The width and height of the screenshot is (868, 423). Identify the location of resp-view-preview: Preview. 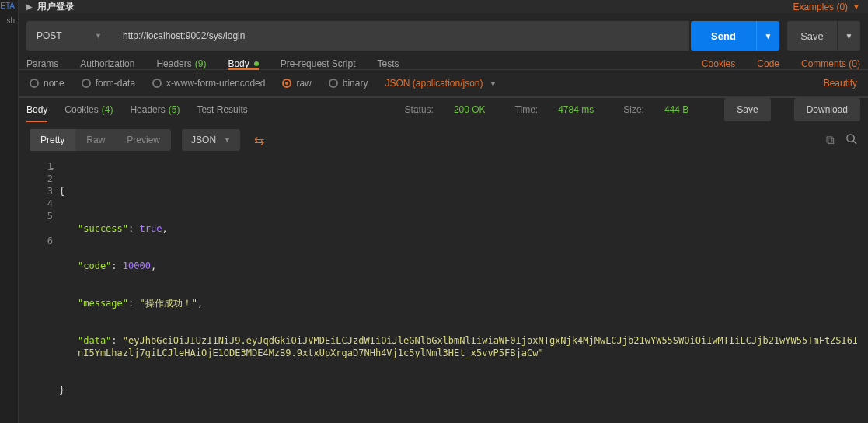
(143, 140).